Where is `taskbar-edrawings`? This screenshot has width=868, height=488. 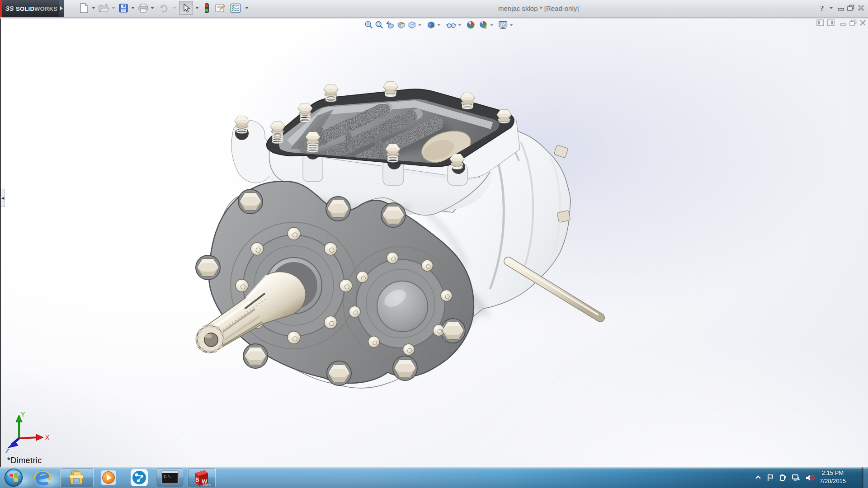
taskbar-edrawings is located at coordinates (139, 478).